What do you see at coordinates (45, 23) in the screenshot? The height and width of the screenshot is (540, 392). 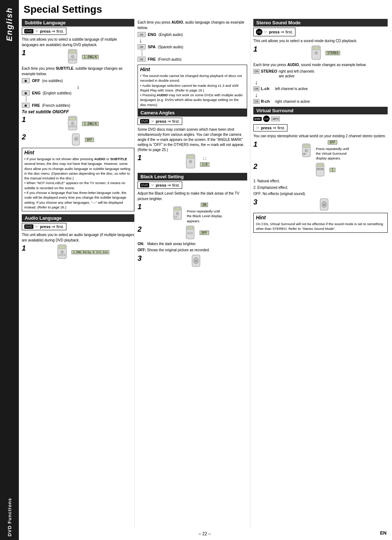 I see `subtitle-language-title: Subtitle Language` at bounding box center [45, 23].